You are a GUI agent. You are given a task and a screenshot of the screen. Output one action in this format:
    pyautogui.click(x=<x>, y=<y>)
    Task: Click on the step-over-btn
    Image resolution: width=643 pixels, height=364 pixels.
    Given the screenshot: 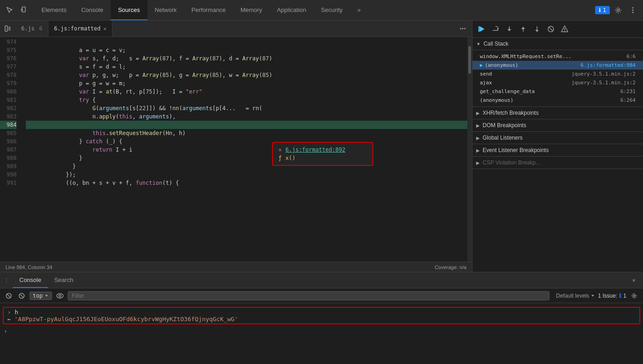 What is the action you would take?
    pyautogui.click(x=496, y=29)
    